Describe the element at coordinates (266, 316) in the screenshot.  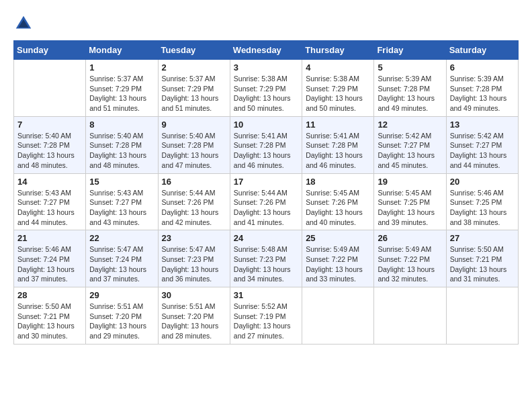
I see `calendar-cell: 31Sunrise: 5:52 AMSunset: 7:19 PMDayligh…` at that location.